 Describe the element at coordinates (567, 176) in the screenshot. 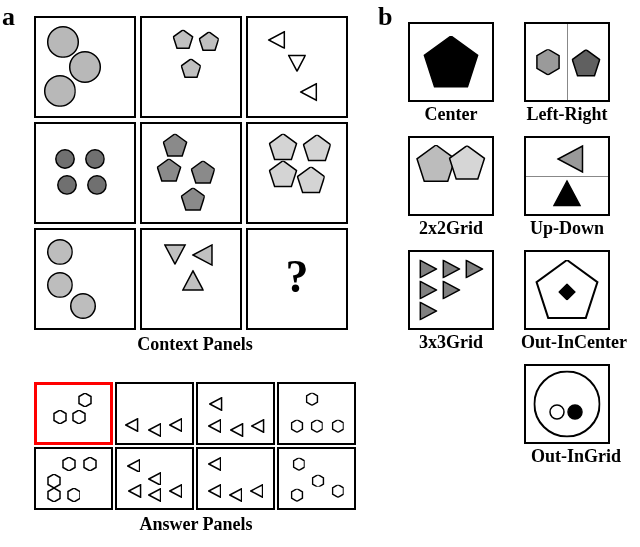

I see `horizontal-divider` at that location.